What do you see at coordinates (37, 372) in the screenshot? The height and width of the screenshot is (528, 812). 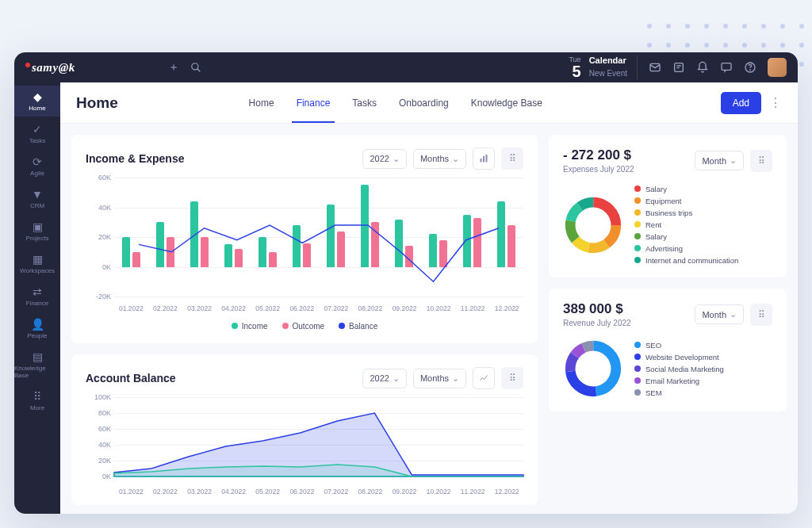 I see `sidebar-item-label: Knowledge Base` at bounding box center [37, 372].